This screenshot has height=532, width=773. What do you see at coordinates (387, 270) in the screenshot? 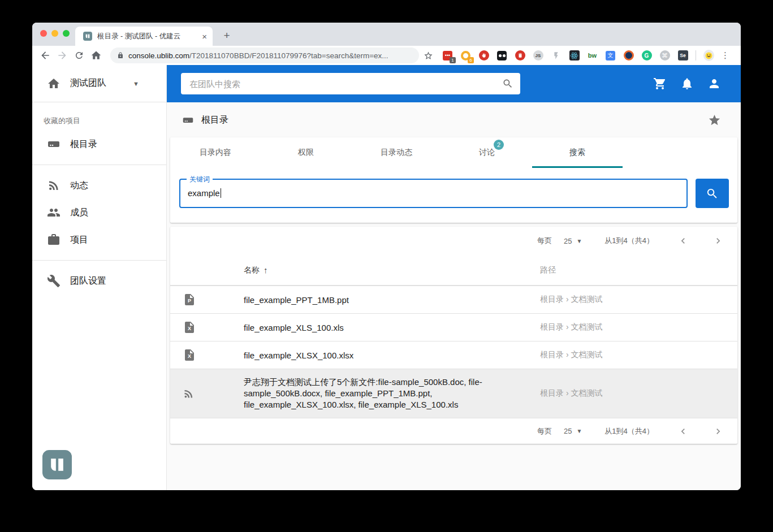
I see `column-header-name: 名称↑` at bounding box center [387, 270].